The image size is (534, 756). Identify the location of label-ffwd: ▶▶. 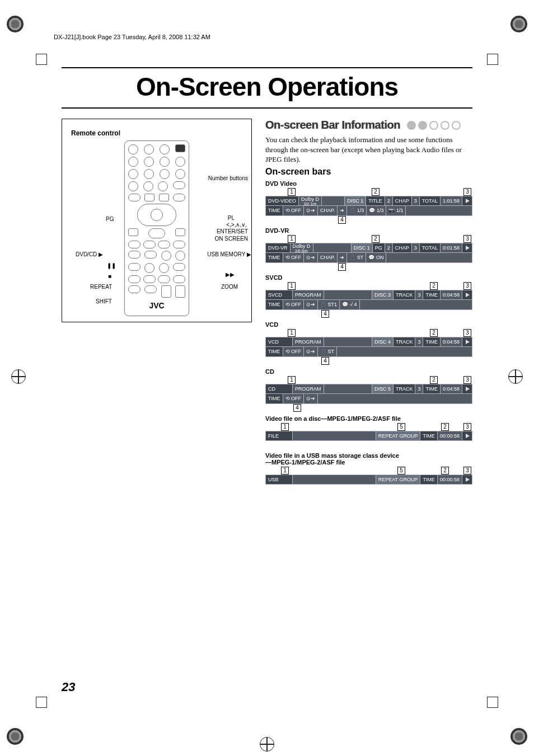
(230, 274).